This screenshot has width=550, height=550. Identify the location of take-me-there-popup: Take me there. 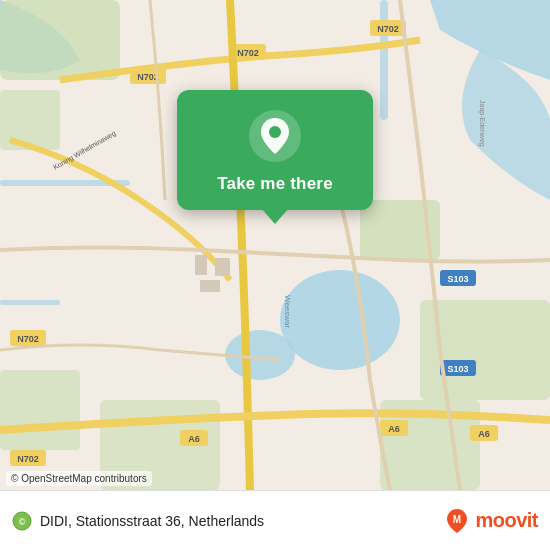
(275, 150).